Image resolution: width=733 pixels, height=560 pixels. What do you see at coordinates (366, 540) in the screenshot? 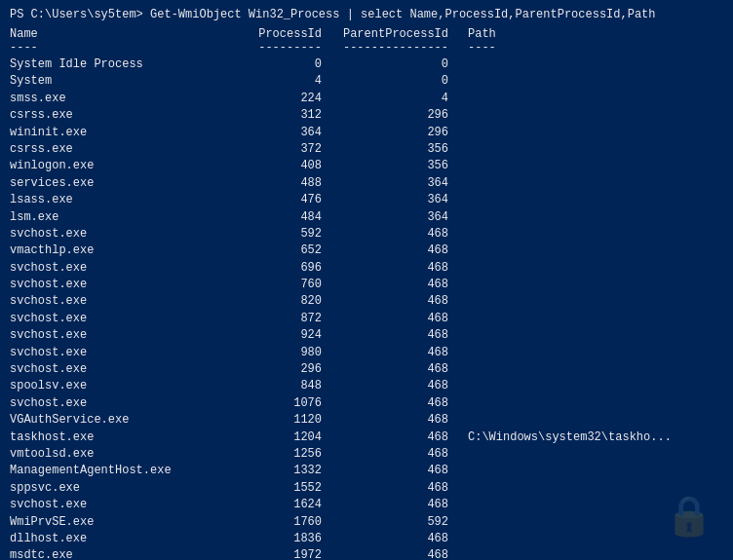
I see `table-row: dllhost.exe1836468` at bounding box center [366, 540].